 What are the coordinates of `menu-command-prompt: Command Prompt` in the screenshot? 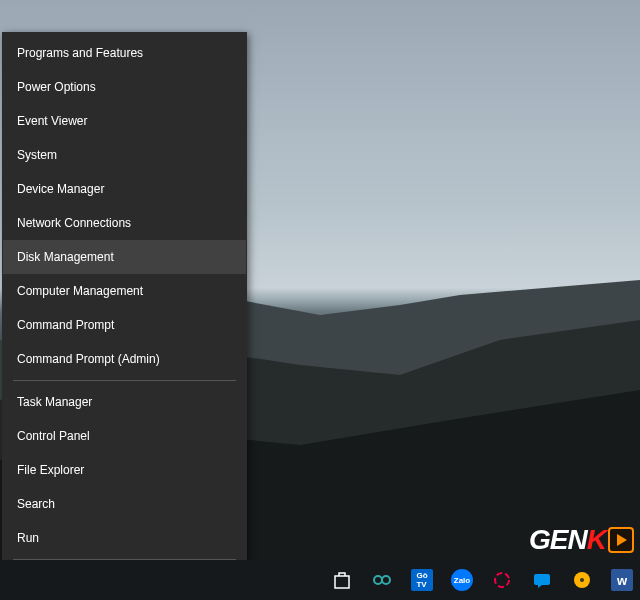 It's located at (124, 325).